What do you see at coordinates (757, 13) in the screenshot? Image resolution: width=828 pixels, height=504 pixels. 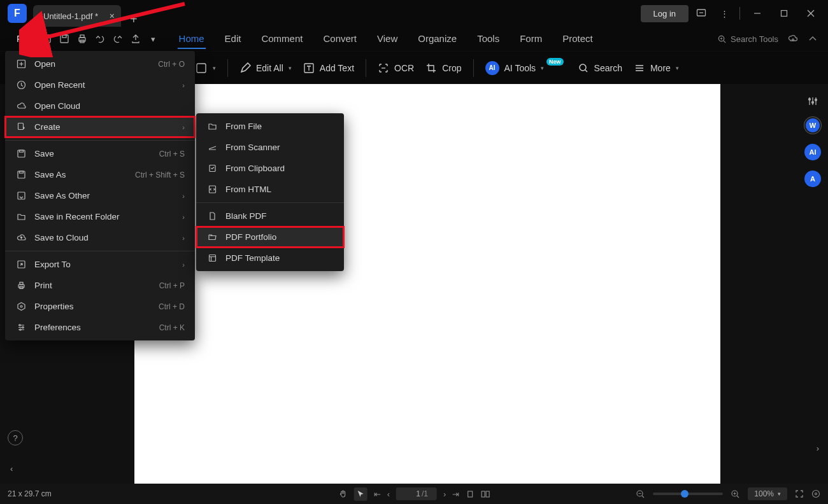 I see `minimize-button` at bounding box center [757, 13].